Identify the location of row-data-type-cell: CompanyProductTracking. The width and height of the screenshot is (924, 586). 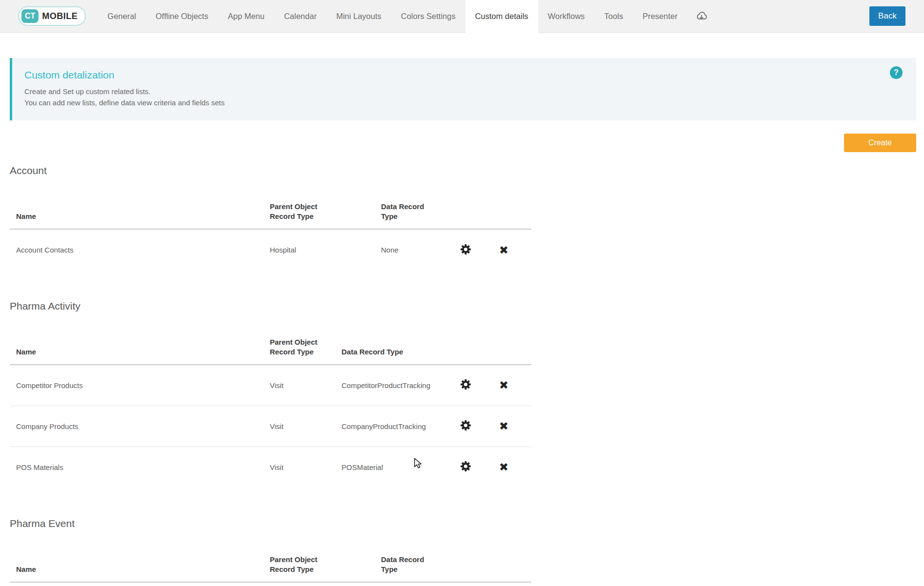
(394, 426).